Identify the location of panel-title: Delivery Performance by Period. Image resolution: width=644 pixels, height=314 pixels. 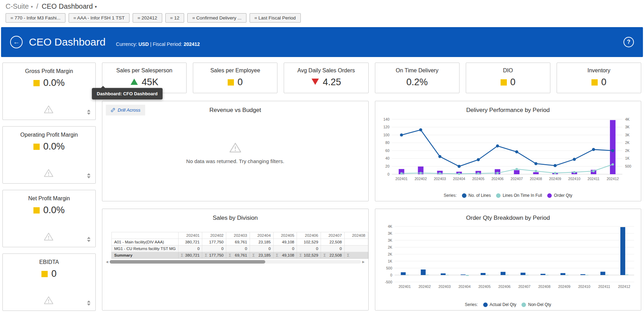
(508, 107).